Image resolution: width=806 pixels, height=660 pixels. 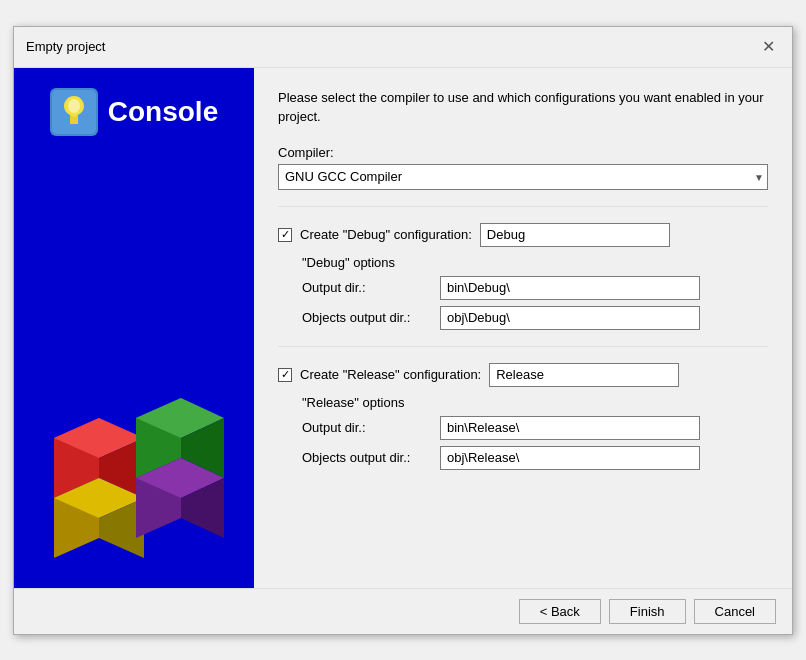 I want to click on debug-output-dir-input, so click(x=570, y=288).